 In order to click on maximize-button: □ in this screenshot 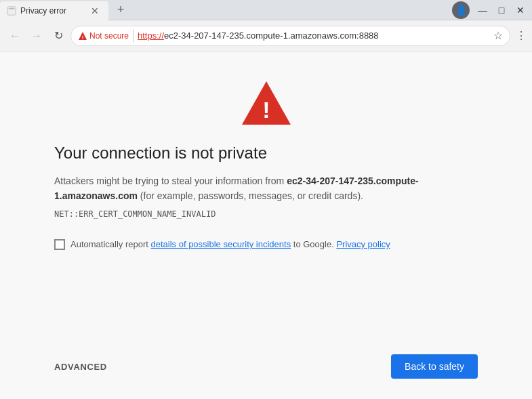, I will do `click(502, 10)`.